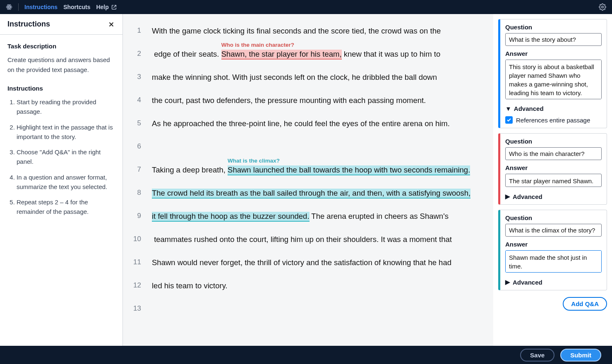  What do you see at coordinates (136, 239) in the screenshot?
I see `line-number: 10` at bounding box center [136, 239].